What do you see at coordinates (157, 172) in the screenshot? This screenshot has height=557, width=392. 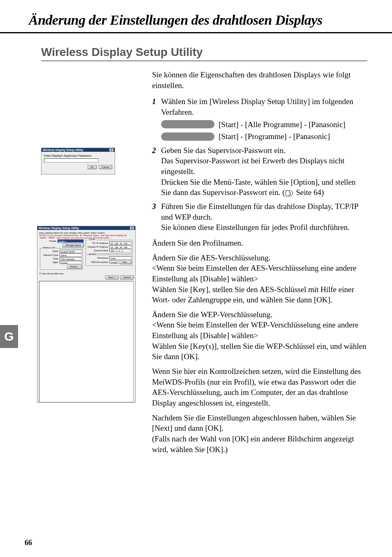 I see `step-2-number: 2` at bounding box center [157, 172].